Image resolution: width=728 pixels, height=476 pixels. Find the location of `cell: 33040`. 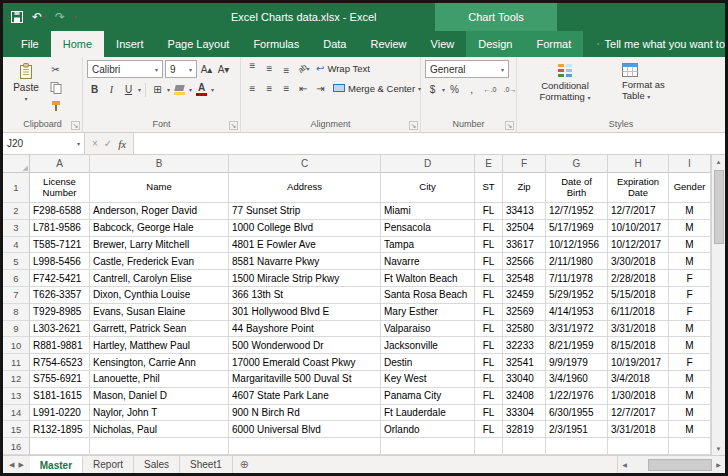

cell: 33040 is located at coordinates (524, 380).